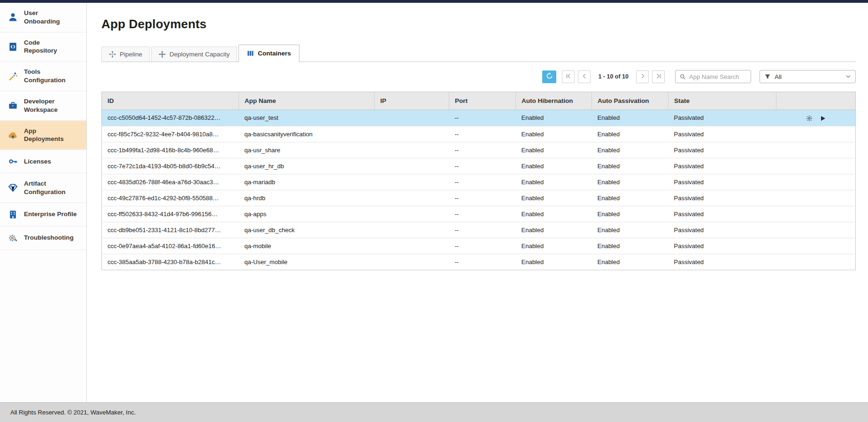 This screenshot has width=868, height=422. I want to click on tab-deployment-capacity: Deployment Capacity, so click(194, 54).